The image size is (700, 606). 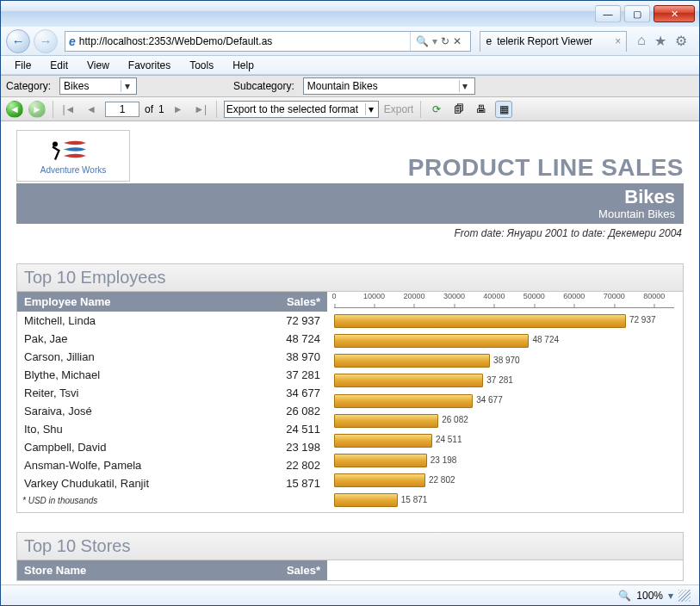 I want to click on url-input, so click(x=243, y=41).